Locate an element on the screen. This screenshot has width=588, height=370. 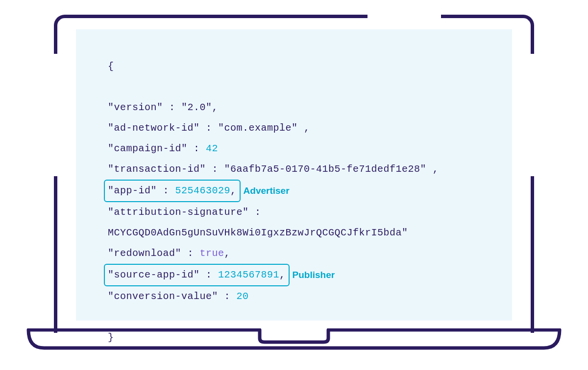
line-attribution-signature-key: "attribution-signature" : is located at coordinates (300, 212).